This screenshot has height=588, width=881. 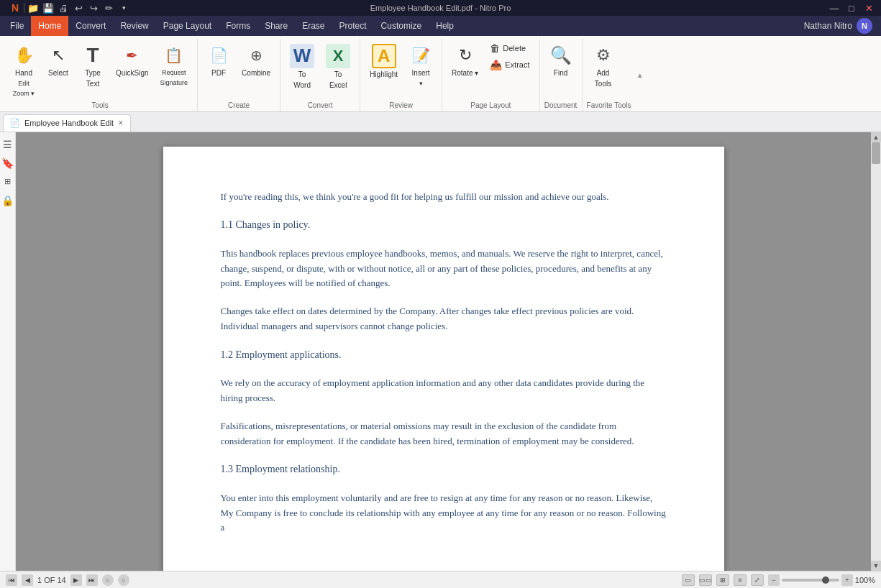 I want to click on tools-group-label: Tools, so click(x=100, y=106).